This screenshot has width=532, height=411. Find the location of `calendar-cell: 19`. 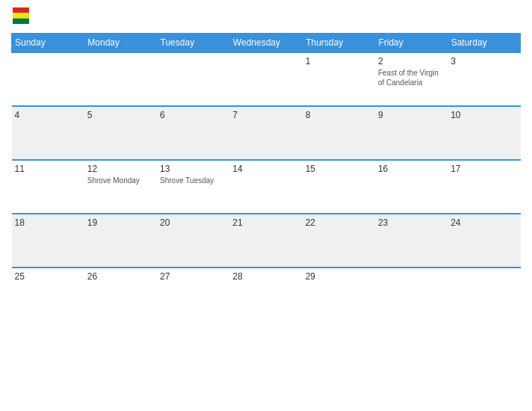

calendar-cell: 19 is located at coordinates (121, 241).